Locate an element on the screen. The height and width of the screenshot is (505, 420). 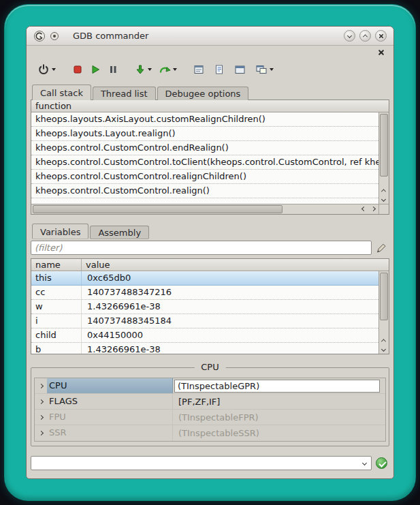
chevron-left-icon is located at coordinates (364, 209).